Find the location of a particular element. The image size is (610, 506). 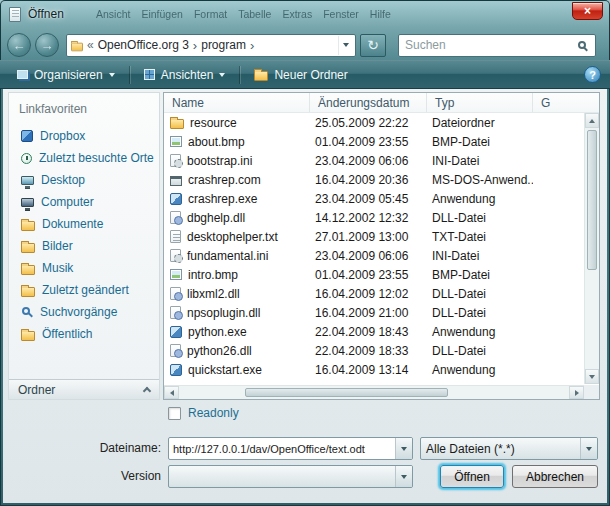

sidebar-item: Öffentlich is located at coordinates (84, 334).